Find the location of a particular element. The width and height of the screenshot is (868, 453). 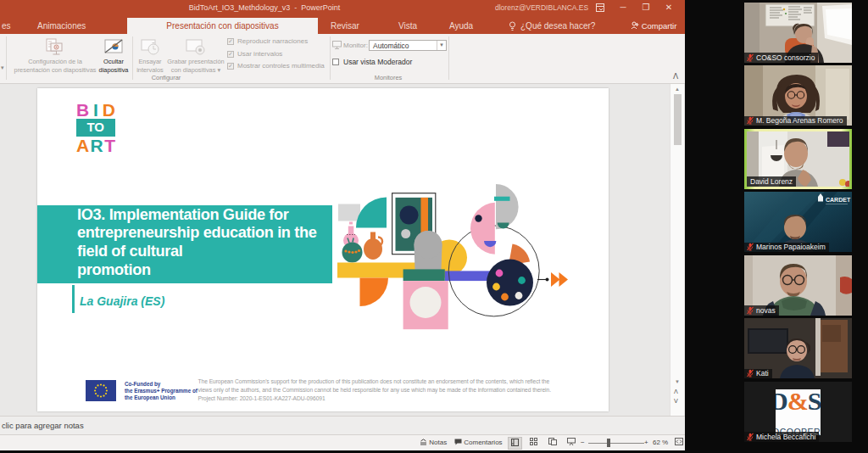

comments-toggle: Comentarios is located at coordinates (478, 443).